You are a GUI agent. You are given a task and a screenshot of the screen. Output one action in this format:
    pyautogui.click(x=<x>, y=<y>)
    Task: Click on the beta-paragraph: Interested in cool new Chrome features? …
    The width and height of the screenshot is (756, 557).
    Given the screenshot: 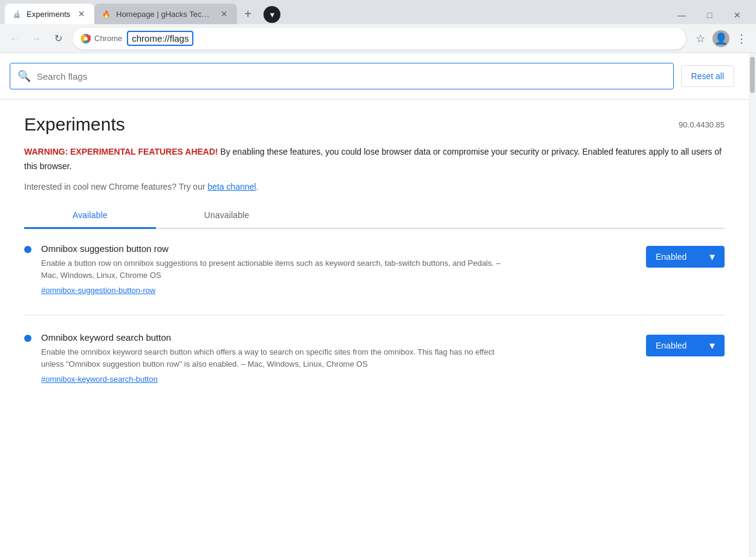 What is the action you would take?
    pyautogui.click(x=375, y=187)
    